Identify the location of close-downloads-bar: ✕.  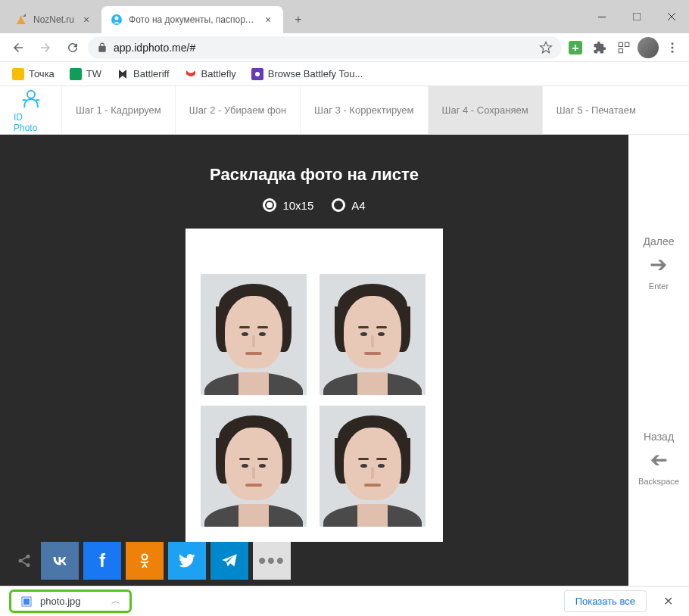
(668, 602).